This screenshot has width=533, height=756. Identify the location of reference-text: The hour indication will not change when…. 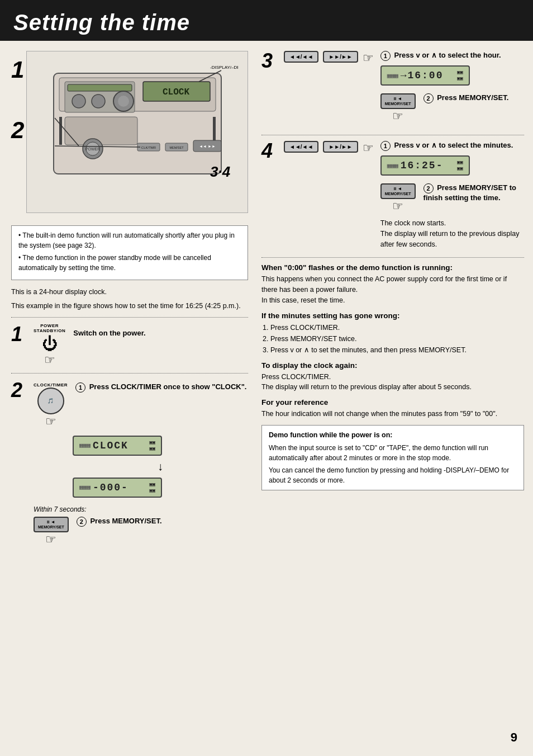
(393, 414).